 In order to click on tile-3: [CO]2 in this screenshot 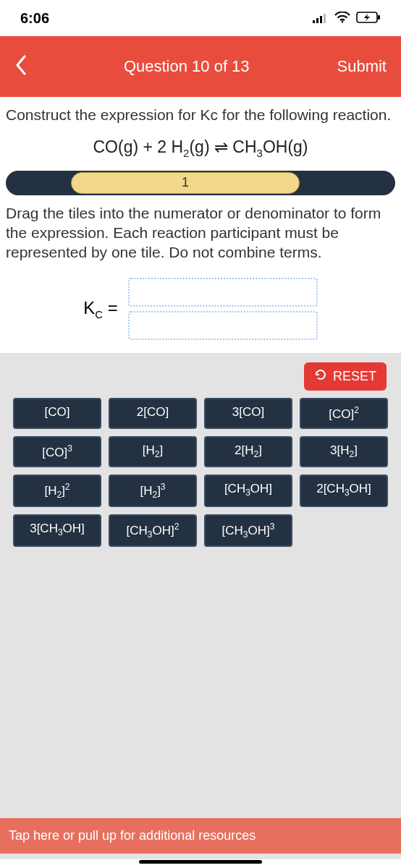, I will do `click(344, 414)`.